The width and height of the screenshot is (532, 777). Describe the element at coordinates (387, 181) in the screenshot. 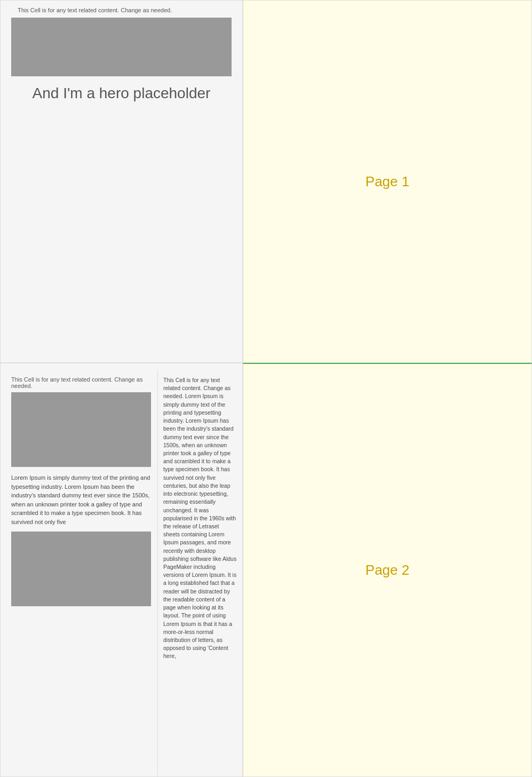

I see `page-label-1: Page 1` at that location.